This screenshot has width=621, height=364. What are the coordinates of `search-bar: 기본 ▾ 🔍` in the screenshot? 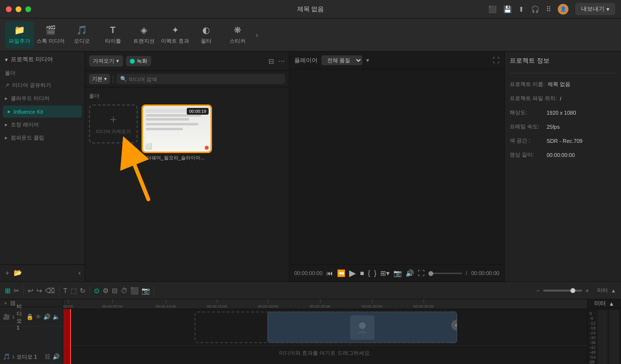 It's located at (187, 79).